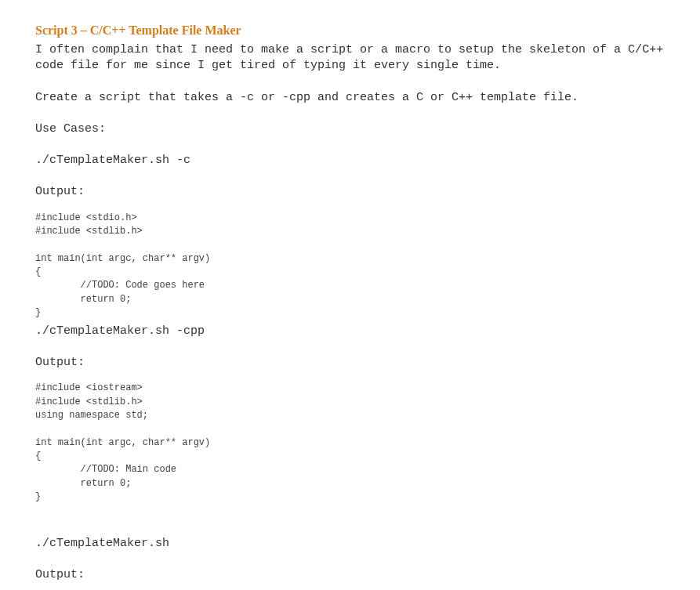 The height and width of the screenshot is (590, 700). Describe the element at coordinates (350, 31) in the screenshot. I see `section-heading: Script 3 – C/C++ Template File Maker` at that location.